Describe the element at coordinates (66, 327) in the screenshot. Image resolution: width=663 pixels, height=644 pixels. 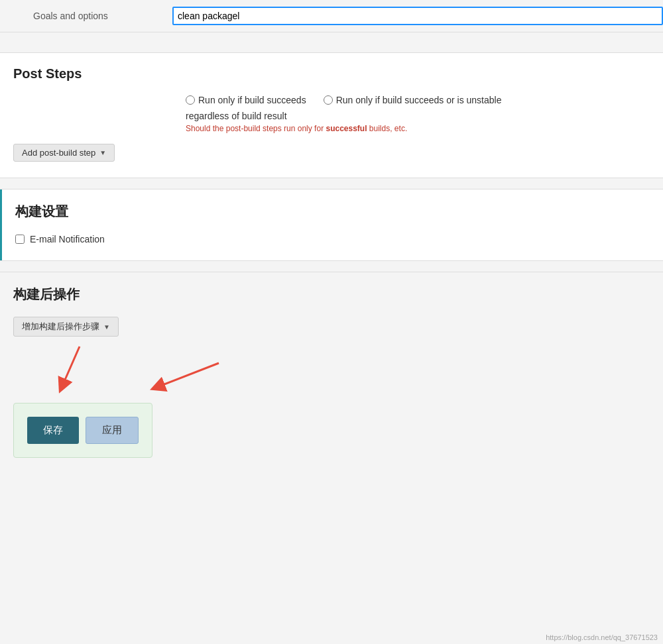
I see `add-post-action-button: 增加构建后操作步骤 ▼` at that location.